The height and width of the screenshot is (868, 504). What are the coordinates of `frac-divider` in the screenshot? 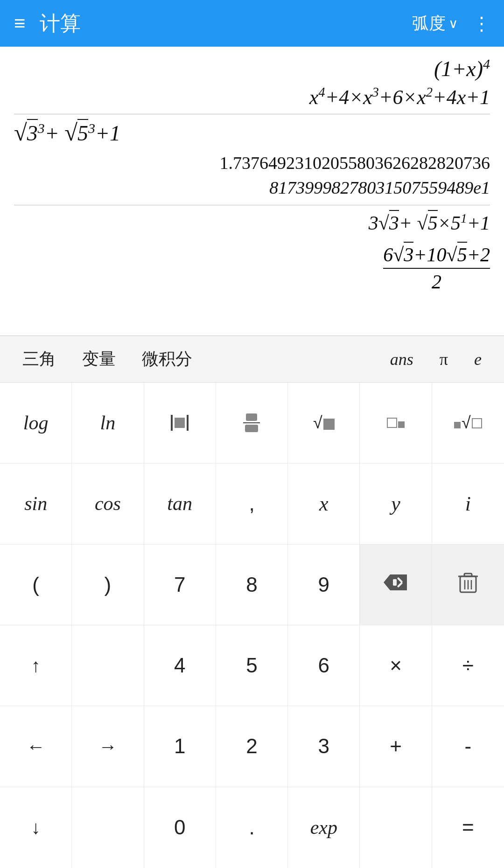 It's located at (252, 423).